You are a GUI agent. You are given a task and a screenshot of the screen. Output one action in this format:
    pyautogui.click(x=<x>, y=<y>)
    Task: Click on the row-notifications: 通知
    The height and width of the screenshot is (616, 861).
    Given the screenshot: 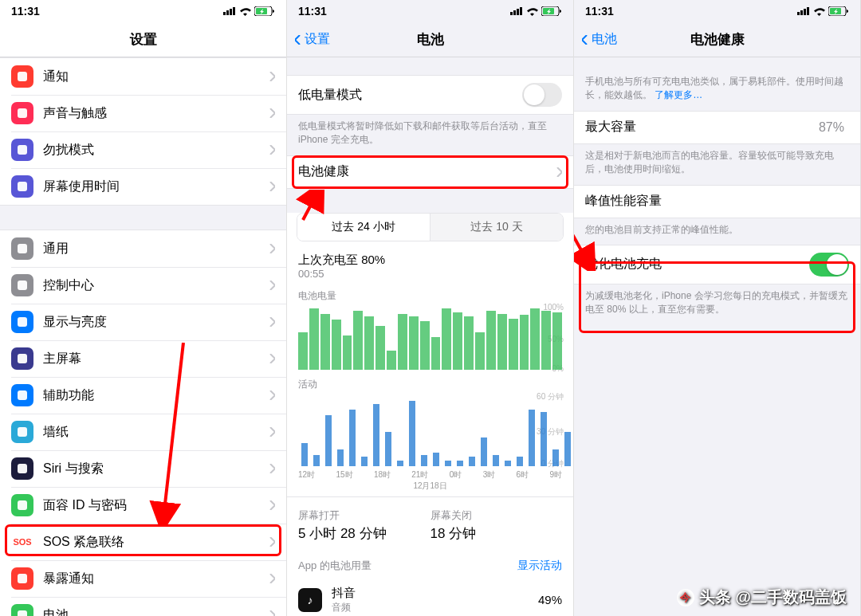 What is the action you would take?
    pyautogui.click(x=144, y=77)
    